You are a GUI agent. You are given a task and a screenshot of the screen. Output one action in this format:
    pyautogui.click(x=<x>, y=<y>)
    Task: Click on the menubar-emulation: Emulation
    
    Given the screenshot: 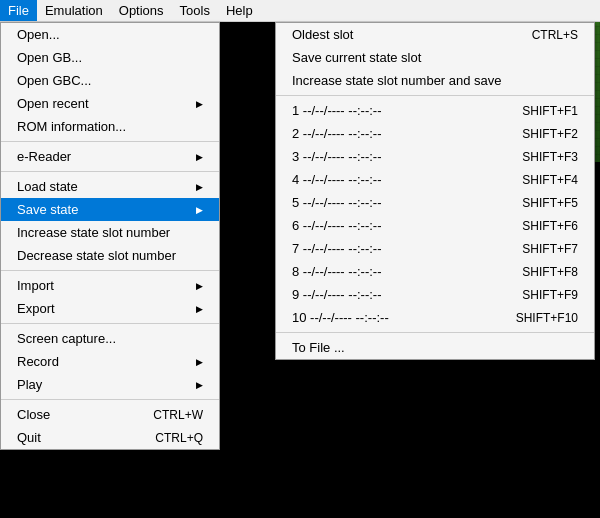 What is the action you would take?
    pyautogui.click(x=74, y=10)
    